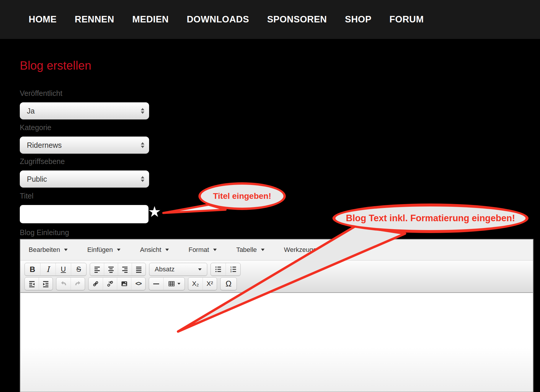  I want to click on horizontal-rule-icon, so click(156, 284).